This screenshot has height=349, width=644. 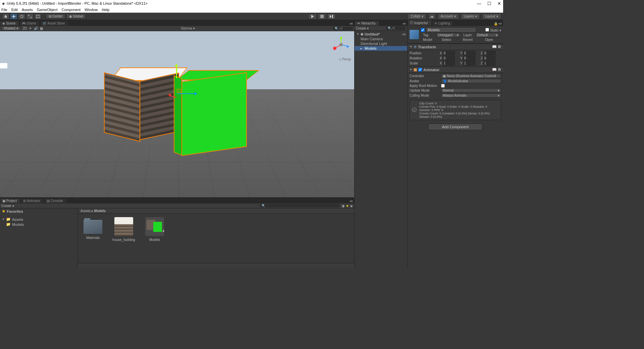 I want to click on pivot-center-button: ⊞Center, so click(x=56, y=16).